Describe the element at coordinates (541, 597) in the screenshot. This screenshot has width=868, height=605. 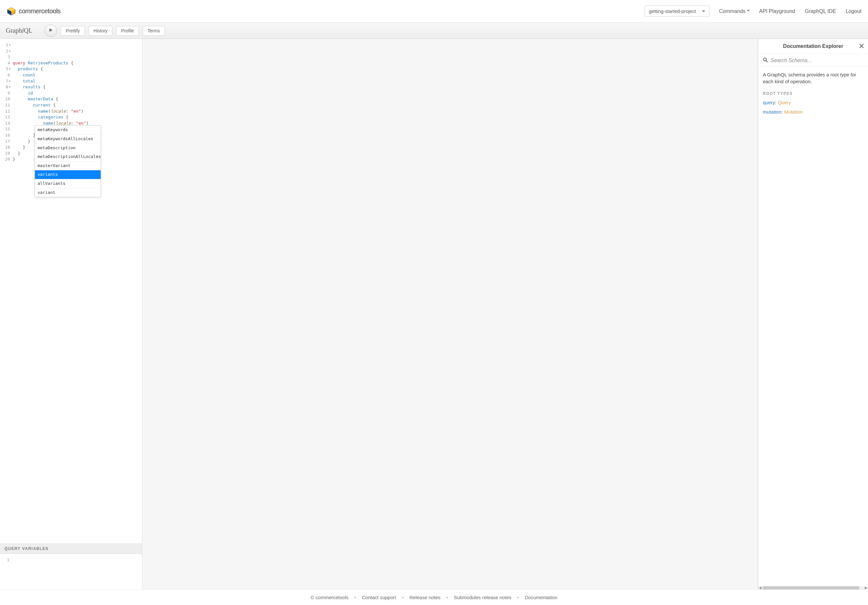
I see `footer-documentation: Documentation` at that location.